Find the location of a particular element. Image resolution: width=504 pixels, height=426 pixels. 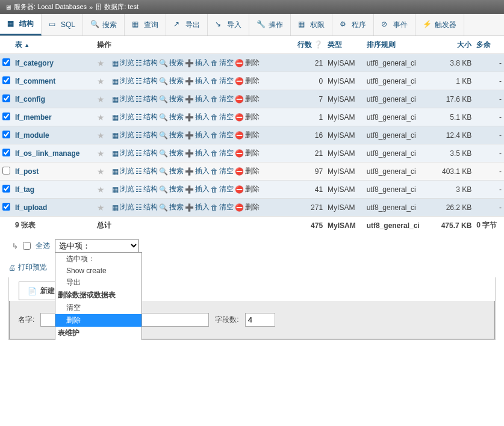

with-selected-dropdown: 选中项： is located at coordinates (97, 245).